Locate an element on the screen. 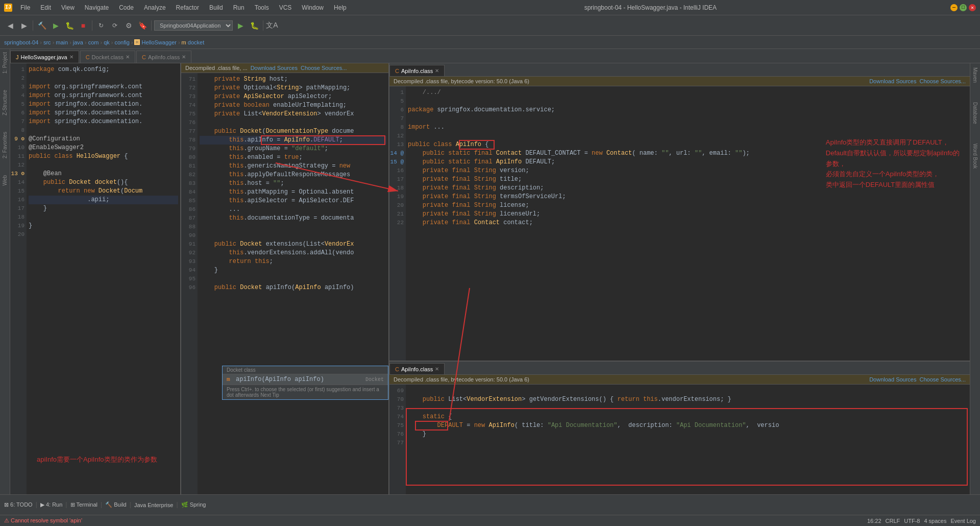 The image size is (980, 526). toolbar: ◀ ▶ 🔨 ▶ 🐛 ■ ↻ ⟳ ⚙ 🔖 Springboot04Applicat… is located at coordinates (490, 26).